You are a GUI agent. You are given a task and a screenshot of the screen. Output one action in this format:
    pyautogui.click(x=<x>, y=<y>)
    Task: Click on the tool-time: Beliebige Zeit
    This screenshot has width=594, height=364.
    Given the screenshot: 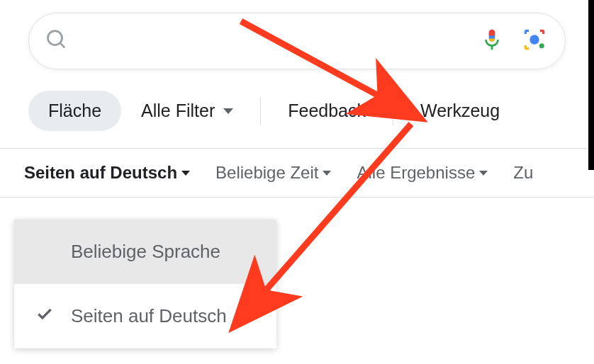 What is the action you would take?
    pyautogui.click(x=274, y=173)
    